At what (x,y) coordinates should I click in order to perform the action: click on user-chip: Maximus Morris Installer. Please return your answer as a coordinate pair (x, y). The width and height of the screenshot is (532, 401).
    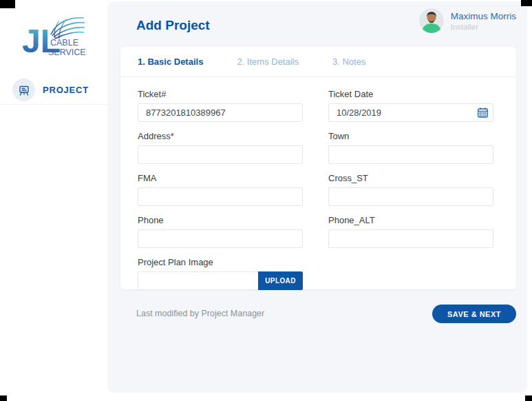
    Looking at the image, I should click on (468, 21).